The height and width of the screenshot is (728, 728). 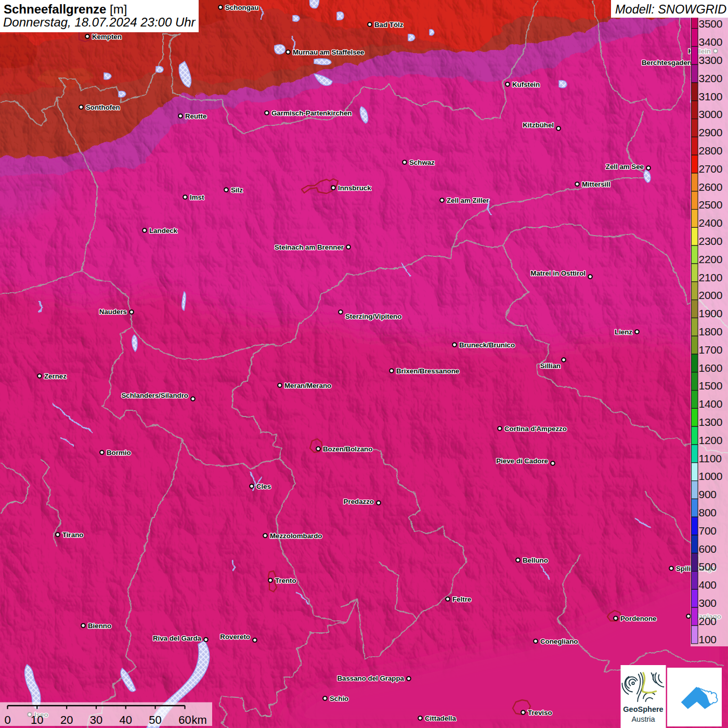 What do you see at coordinates (708, 603) in the screenshot?
I see `svg-text: 300` at bounding box center [708, 603].